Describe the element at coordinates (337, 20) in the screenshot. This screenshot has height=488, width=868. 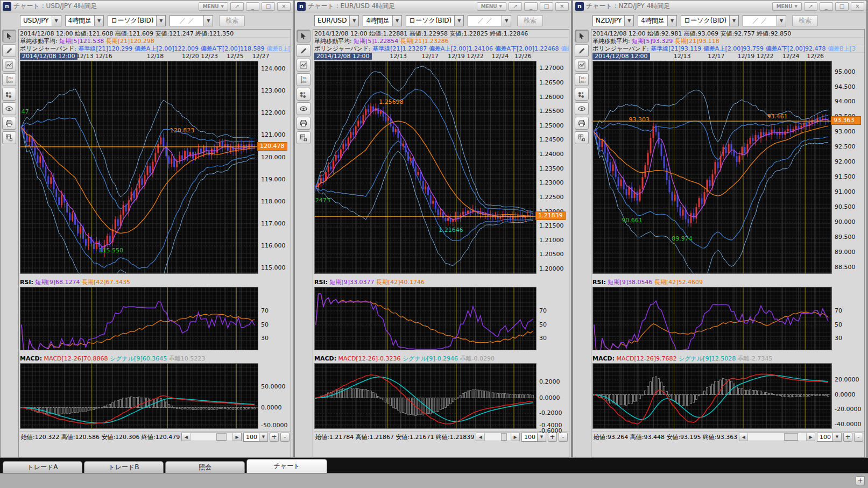
I see `symbol-select: EUR/USD ▼` at that location.